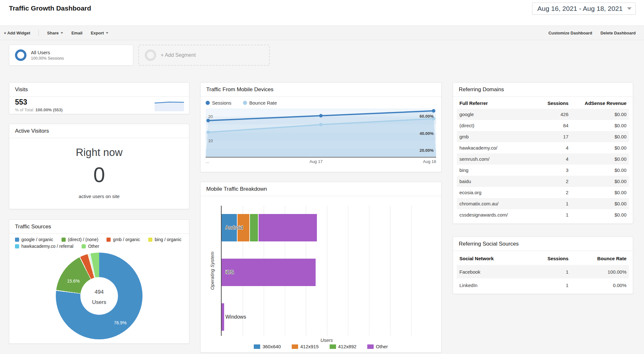 This screenshot has width=644, height=354. What do you see at coordinates (39, 110) in the screenshot?
I see `visits-percent-of-total: % of Total: 100.00% (553)` at bounding box center [39, 110].